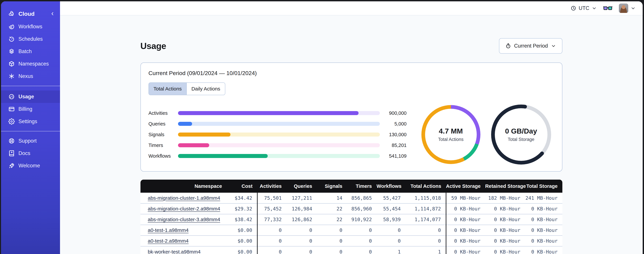  I want to click on tab-daily-actions: Daily Actions, so click(206, 89).